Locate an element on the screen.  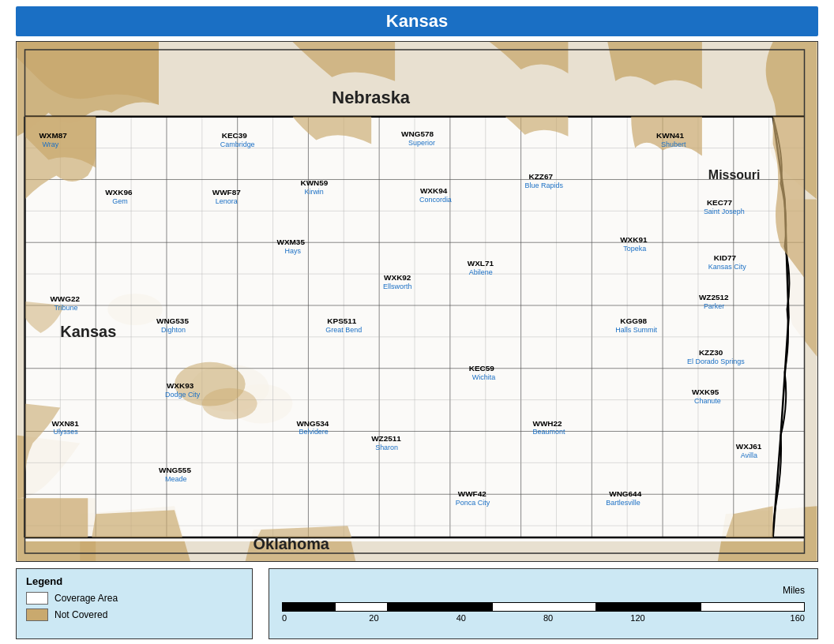
svg-text: Kansas City is located at coordinates (727, 267).